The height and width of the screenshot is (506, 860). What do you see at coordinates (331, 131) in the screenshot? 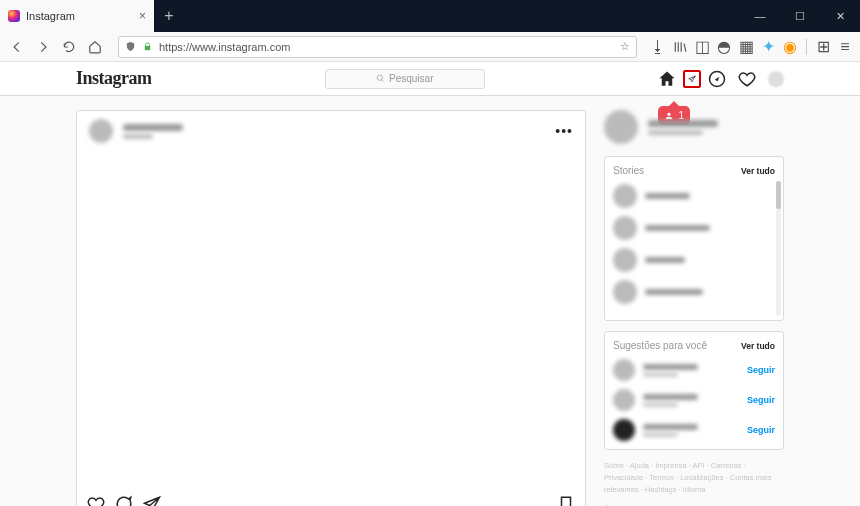
I see `post-header: •••` at bounding box center [331, 131].